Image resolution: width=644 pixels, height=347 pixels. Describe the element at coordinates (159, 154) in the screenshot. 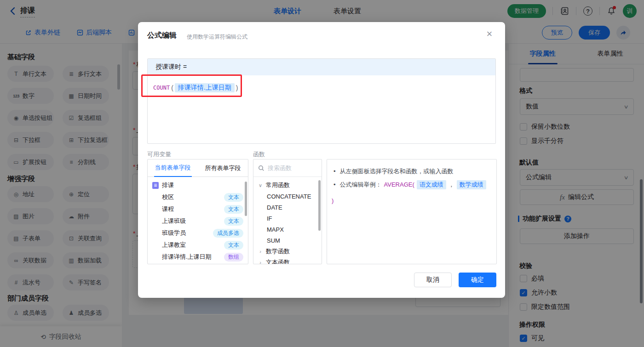

I see `variables-label: 可用变量` at that location.